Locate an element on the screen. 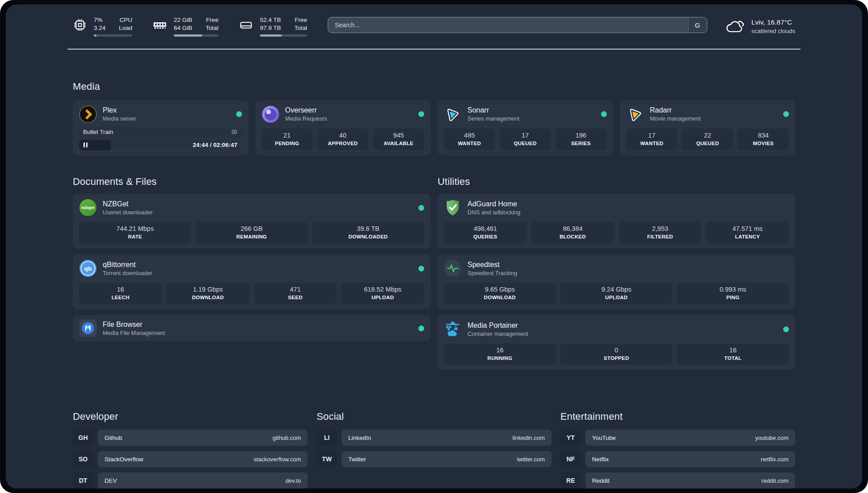  ram-icon is located at coordinates (160, 25).